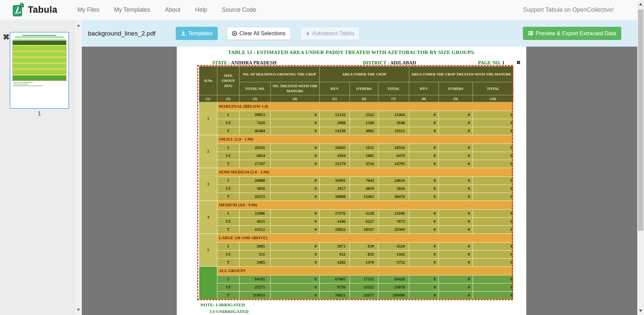 The image size is (644, 315). I want to click on sidebar-scrollbar, so click(78, 168).